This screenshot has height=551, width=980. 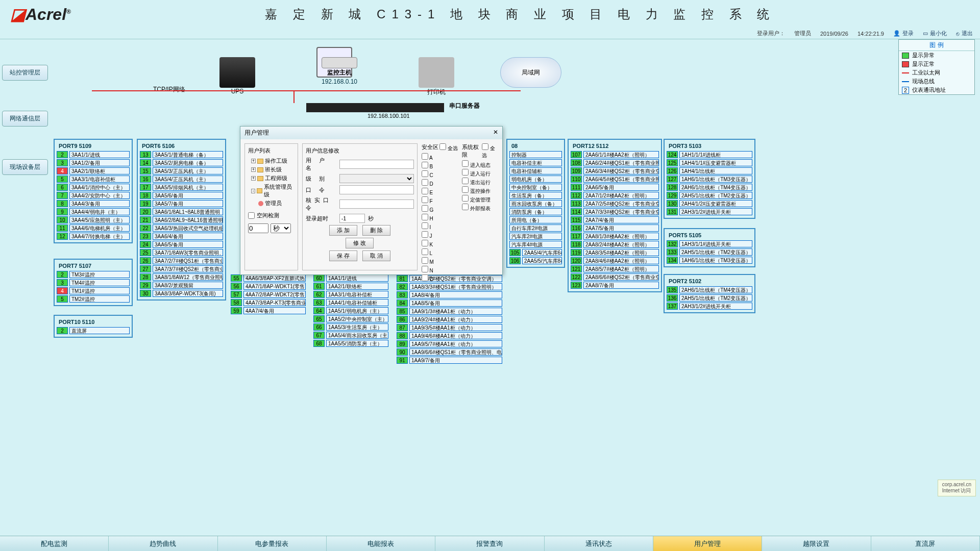 What do you see at coordinates (542, 261) in the screenshot?
I see `port-cell: 2AA5/5/汽车库8#电源` at bounding box center [542, 261].